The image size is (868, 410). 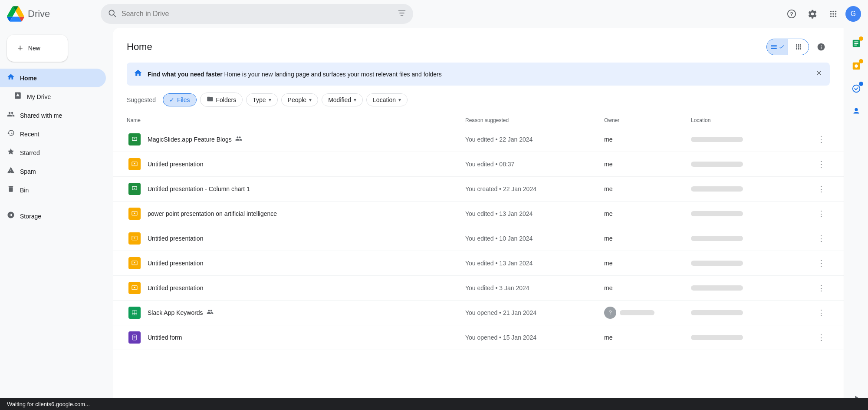 I want to click on sidebar-item-bin: Bin, so click(x=53, y=190).